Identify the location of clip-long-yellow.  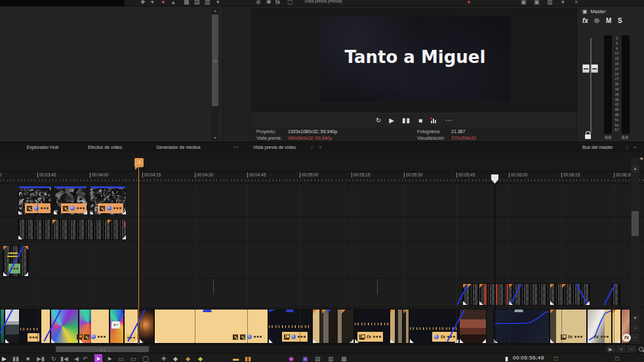
(211, 327).